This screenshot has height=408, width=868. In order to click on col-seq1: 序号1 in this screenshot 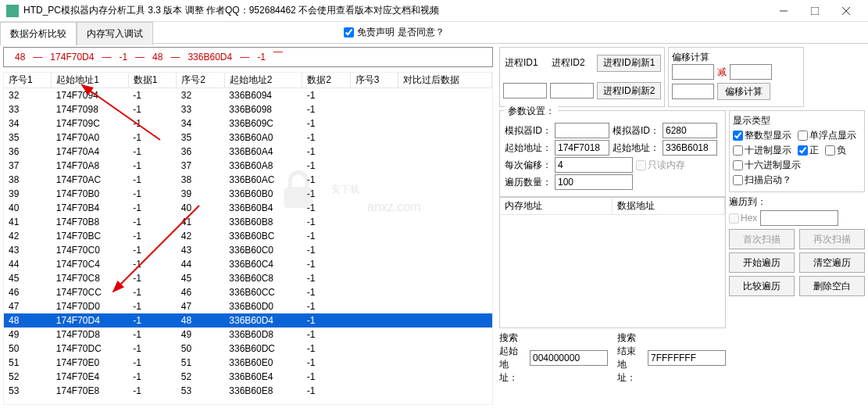, I will do `click(28, 81)`.